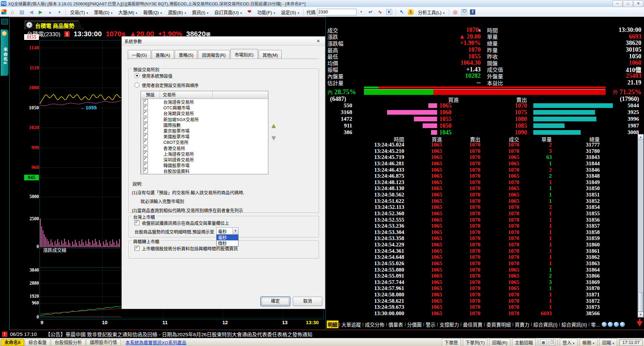  Describe the element at coordinates (484, 132) in the screenshot. I see `bidask-row: 386104510903008` at that location.